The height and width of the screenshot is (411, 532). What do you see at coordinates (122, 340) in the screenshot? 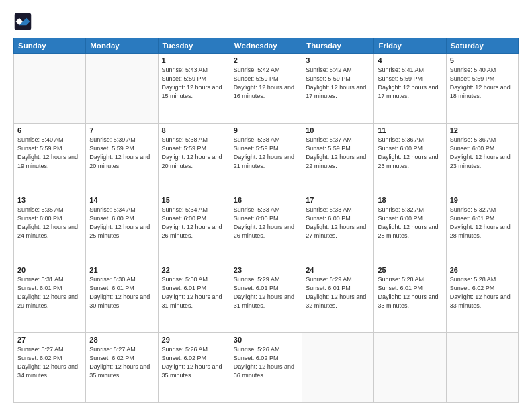
I see `day-number: 28` at bounding box center [122, 340].